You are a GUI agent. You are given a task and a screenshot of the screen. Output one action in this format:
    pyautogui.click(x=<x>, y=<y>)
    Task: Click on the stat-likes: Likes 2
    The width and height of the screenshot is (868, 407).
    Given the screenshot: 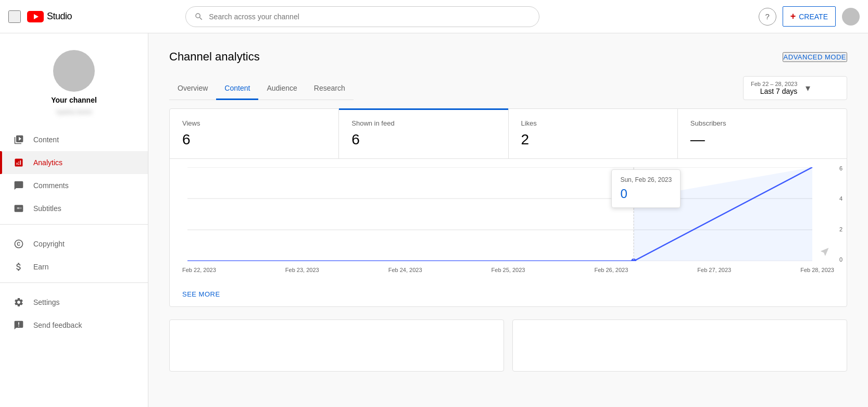 What is the action you would take?
    pyautogui.click(x=594, y=133)
    